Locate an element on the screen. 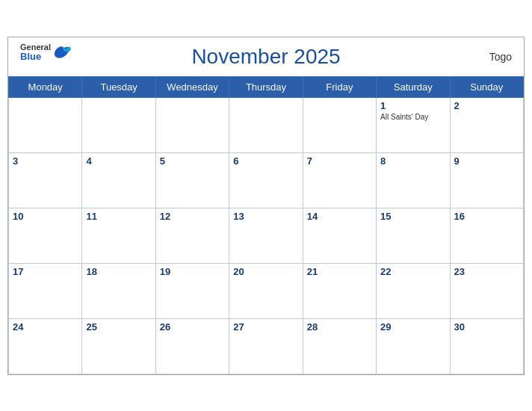 Image resolution: width=532 pixels, height=411 pixels. calendar-header: General Blue November 2025 Togo is located at coordinates (266, 57).